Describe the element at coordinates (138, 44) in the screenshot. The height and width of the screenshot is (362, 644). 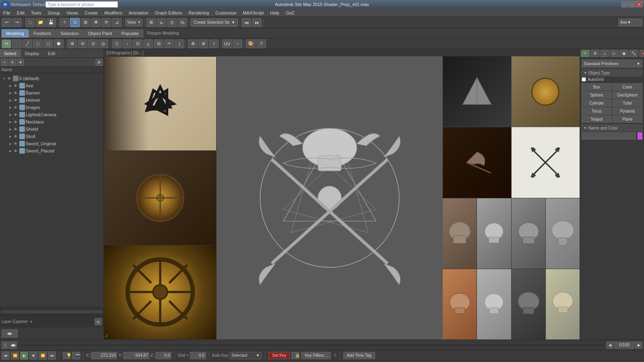
I see `inset-icon: ⊡` at that location.